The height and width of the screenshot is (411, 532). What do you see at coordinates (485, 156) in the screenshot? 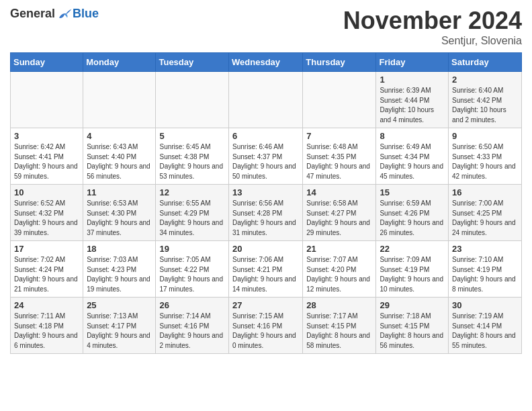
I see `calendar-cell: 9Sunrise: 6:50 AM Sunset: 4:33 PM Daylig…` at bounding box center [485, 156].